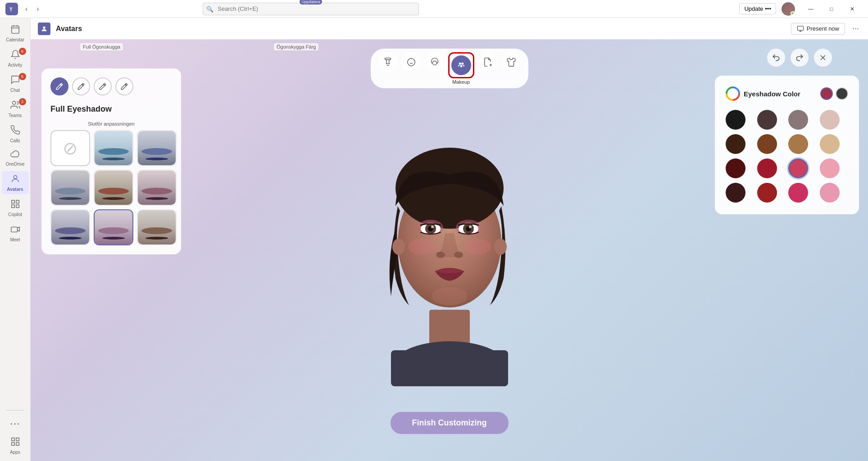  I want to click on sidebar-label-teams: Teams, so click(15, 115).